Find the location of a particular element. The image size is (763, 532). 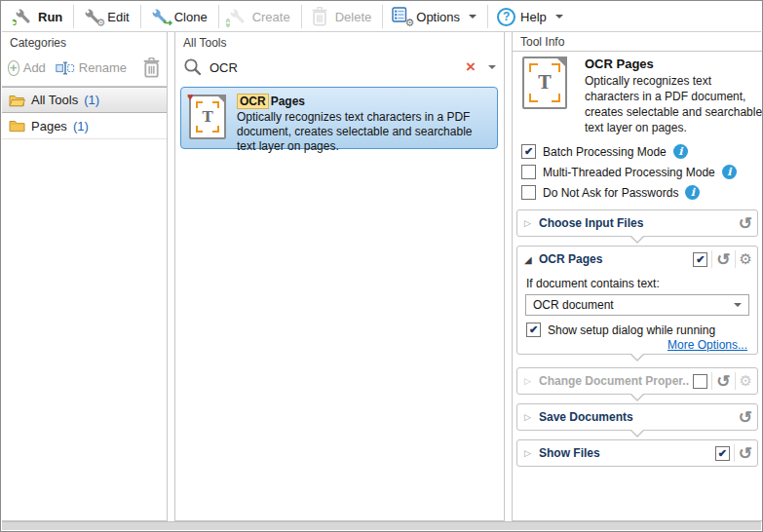

trash-icon is located at coordinates (321, 17).